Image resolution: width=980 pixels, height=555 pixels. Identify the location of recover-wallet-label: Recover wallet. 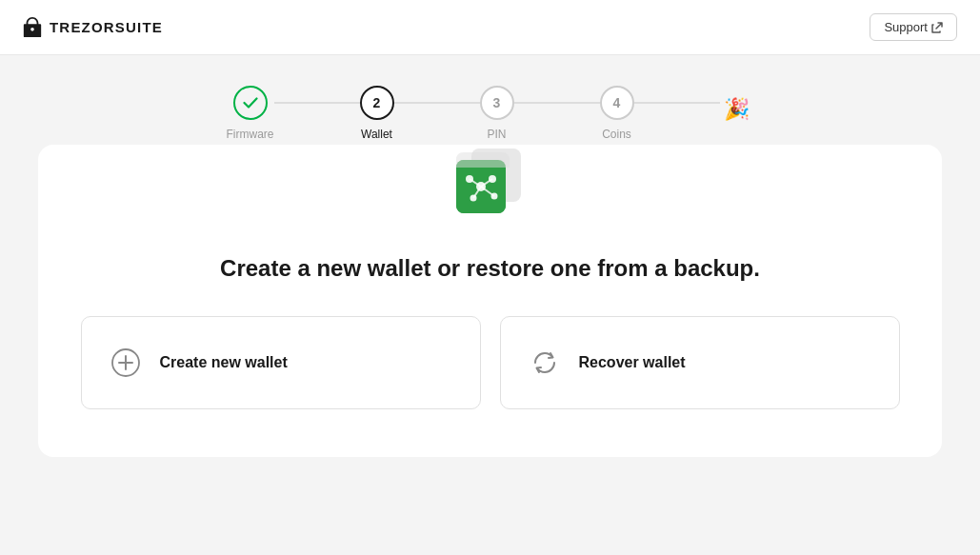
(632, 363).